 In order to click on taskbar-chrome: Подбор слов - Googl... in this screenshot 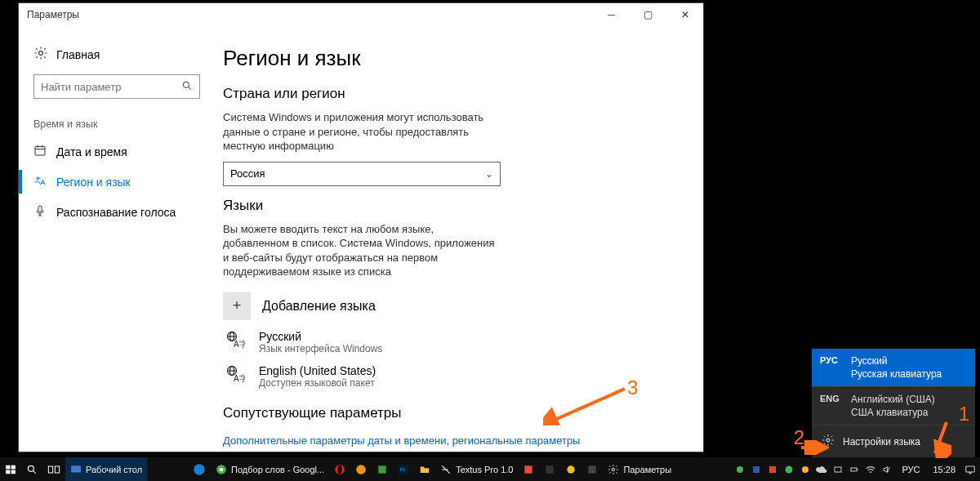, I will do `click(270, 469)`.